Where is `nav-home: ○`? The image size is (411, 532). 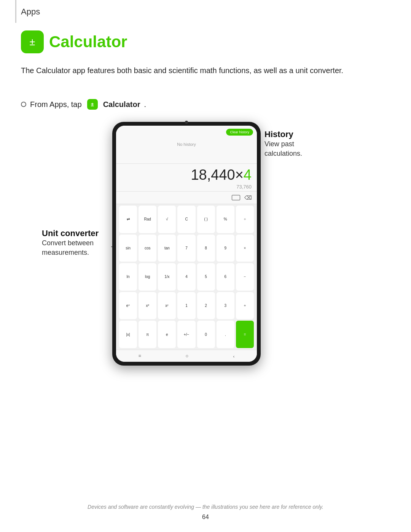
nav-home: ○ is located at coordinates (187, 356).